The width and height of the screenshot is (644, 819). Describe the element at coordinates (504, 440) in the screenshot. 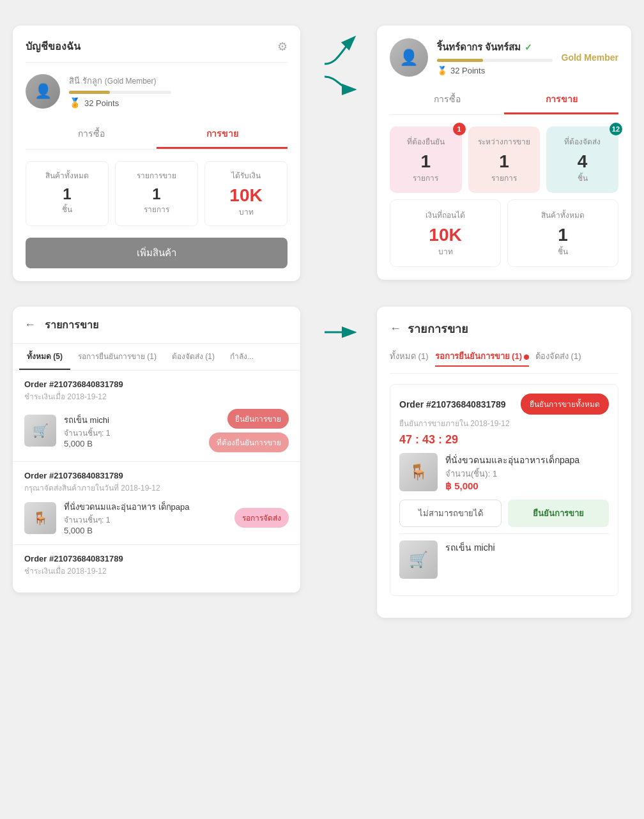

I see `countdown-timer: 47 : 43 : 29` at that location.